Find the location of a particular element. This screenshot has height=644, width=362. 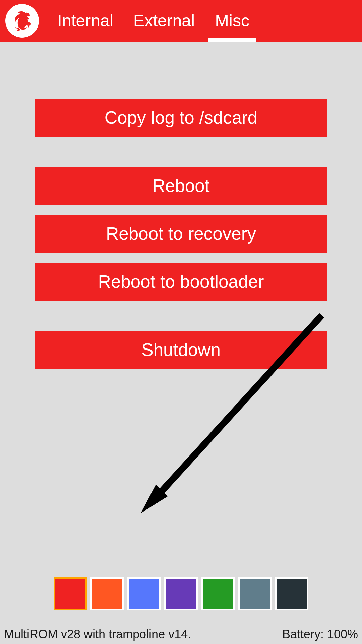

color-swatch-orange is located at coordinates (107, 594).